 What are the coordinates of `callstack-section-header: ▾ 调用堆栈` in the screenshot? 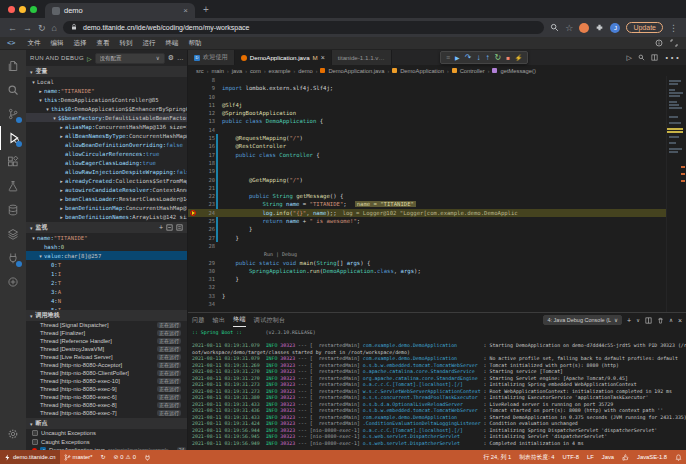 It's located at (106, 316).